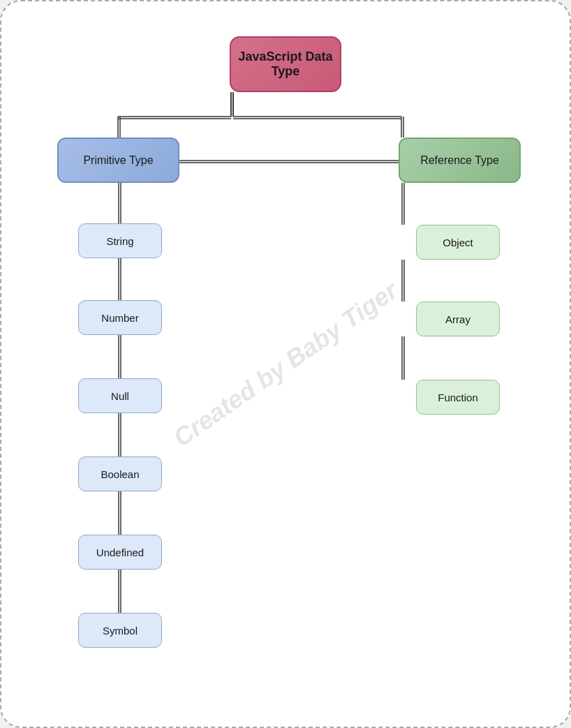 The width and height of the screenshot is (571, 728). I want to click on object-label: Object, so click(458, 243).